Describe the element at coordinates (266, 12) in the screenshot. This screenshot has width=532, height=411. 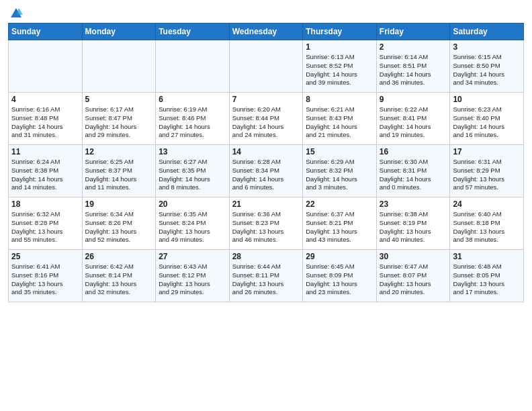
I see `header` at that location.